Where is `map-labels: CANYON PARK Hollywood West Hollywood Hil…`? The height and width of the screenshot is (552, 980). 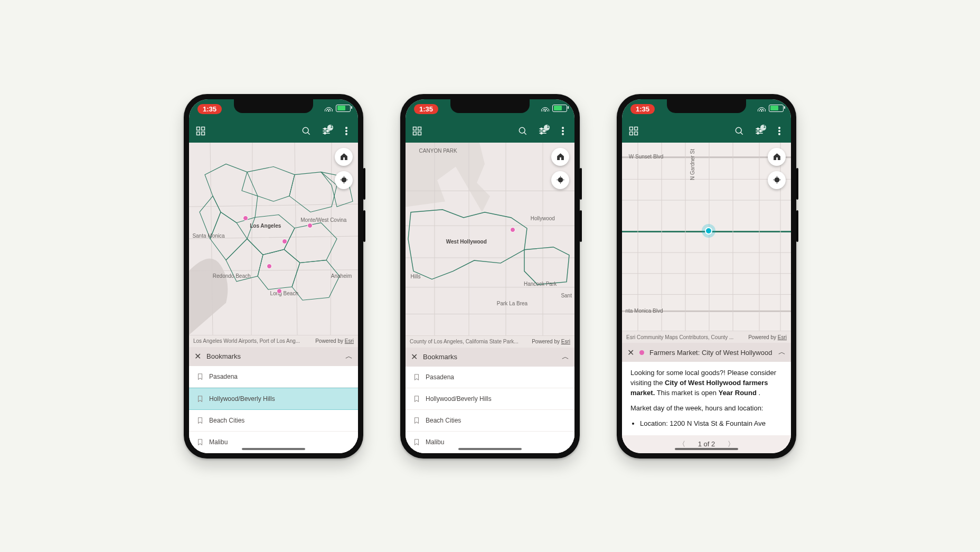
map-labels: CANYON PARK Hollywood West Hollywood Hil… is located at coordinates (490, 239).